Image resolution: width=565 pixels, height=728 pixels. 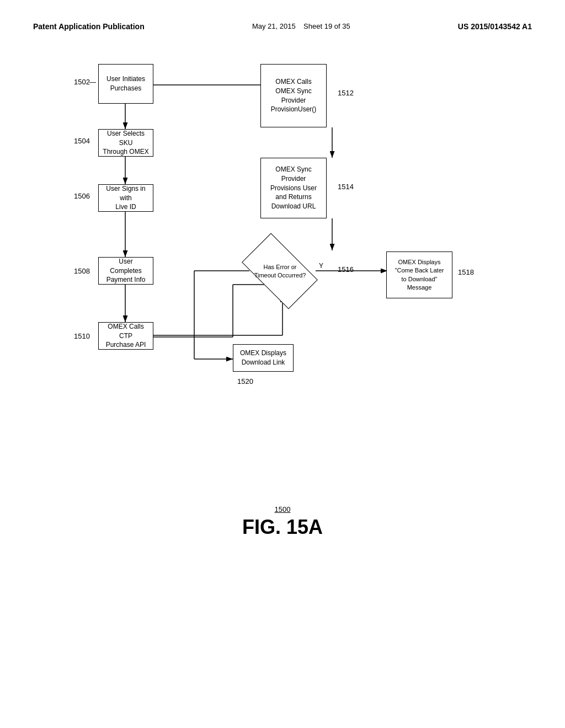 I want to click on box-1510: OMEX Calls CTP Purchase API, so click(x=126, y=336).